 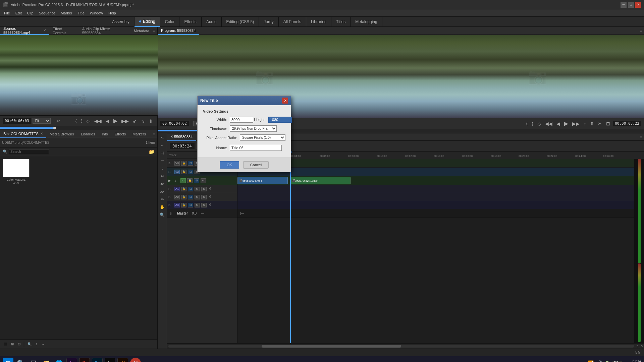 What do you see at coordinates (592, 124) in the screenshot?
I see `prog-btn-extract: ⬆` at bounding box center [592, 124].